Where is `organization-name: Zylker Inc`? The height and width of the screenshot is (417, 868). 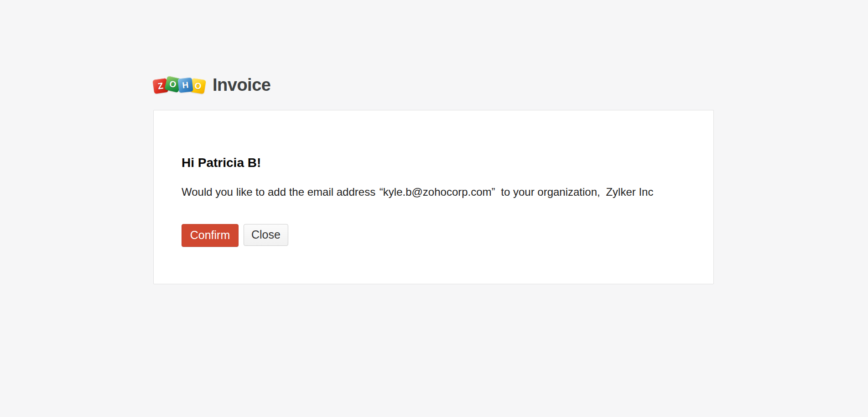 organization-name: Zylker Inc is located at coordinates (629, 192).